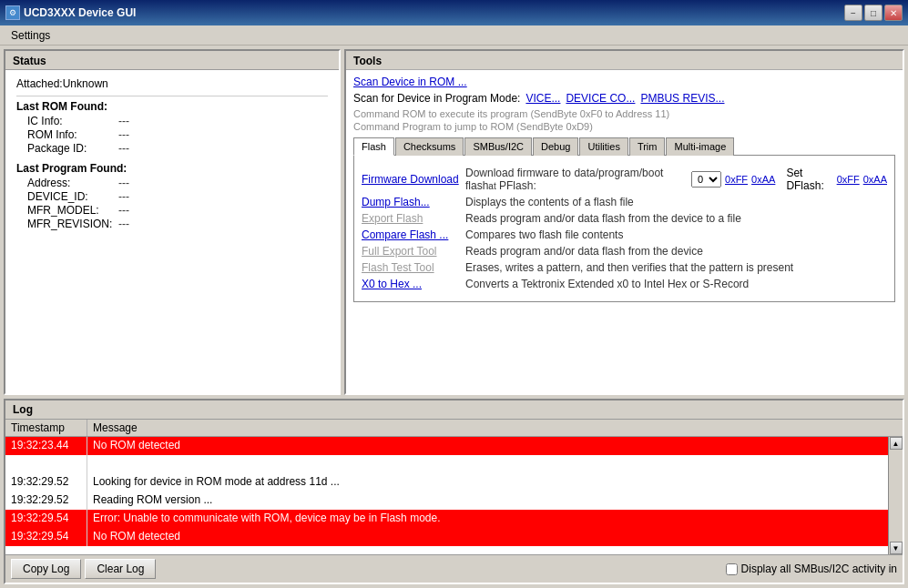  Describe the element at coordinates (498, 147) in the screenshot. I see `tab-smbus-i2c: SMBus/I2C` at that location.